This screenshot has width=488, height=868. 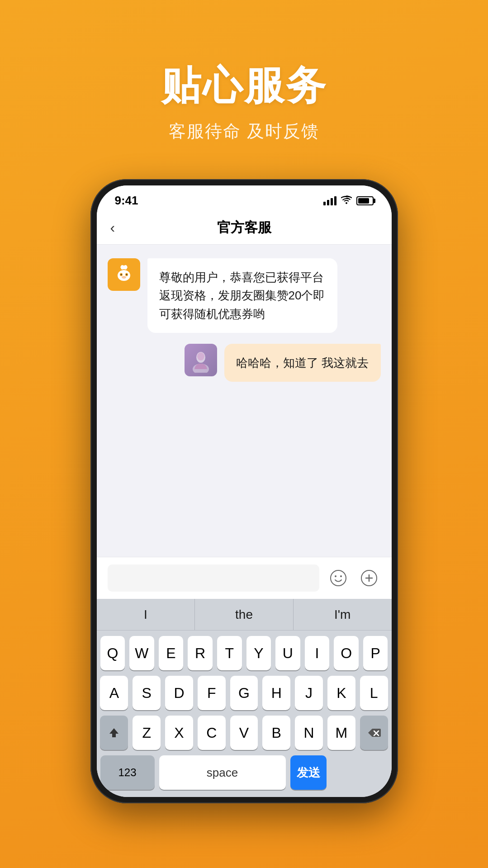 What do you see at coordinates (244, 198) in the screenshot?
I see `status-bar: 9:41` at bounding box center [244, 198].